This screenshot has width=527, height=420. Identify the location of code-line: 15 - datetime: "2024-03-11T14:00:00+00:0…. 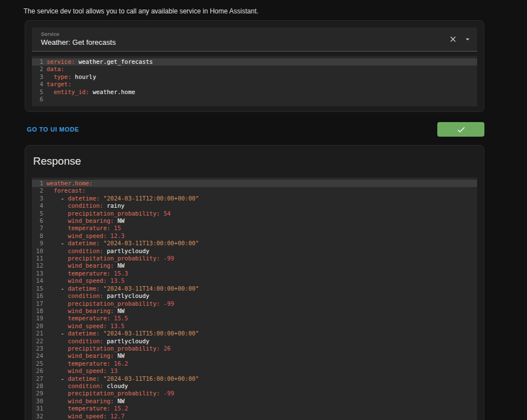
(255, 289).